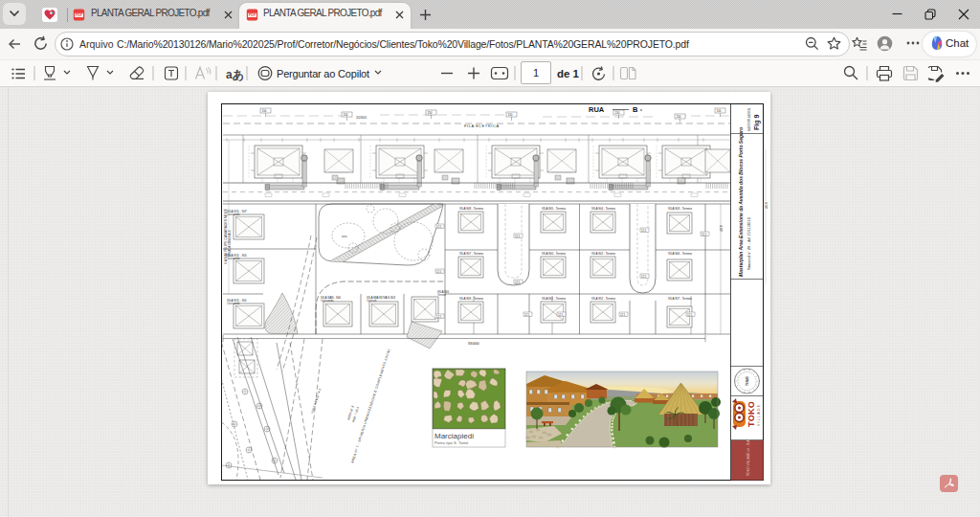  Describe the element at coordinates (474, 343) in the screenshot. I see `svg-text: 55000` at that location.